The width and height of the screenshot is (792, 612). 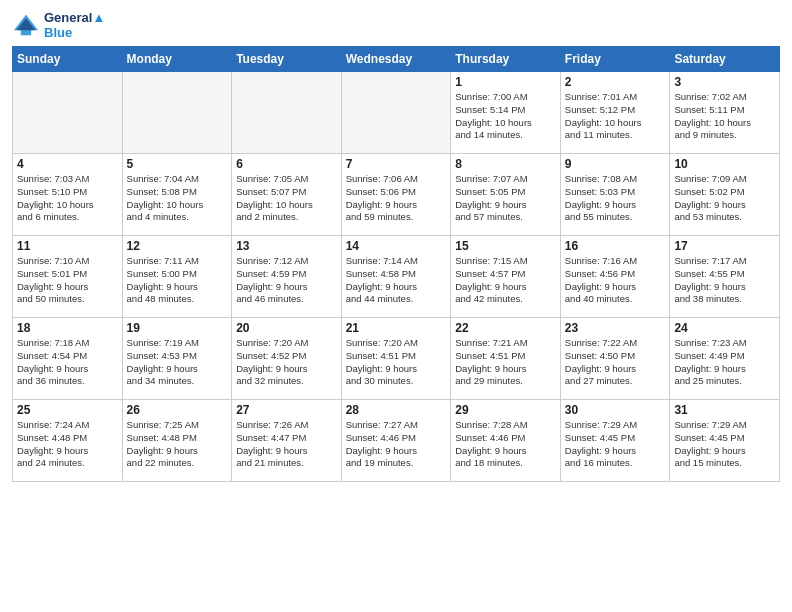 What do you see at coordinates (396, 195) in the screenshot?
I see `calendar-day-7: 7Sunrise: 7:06 AMSunset: 5:06 PMDaylight…` at bounding box center [396, 195].